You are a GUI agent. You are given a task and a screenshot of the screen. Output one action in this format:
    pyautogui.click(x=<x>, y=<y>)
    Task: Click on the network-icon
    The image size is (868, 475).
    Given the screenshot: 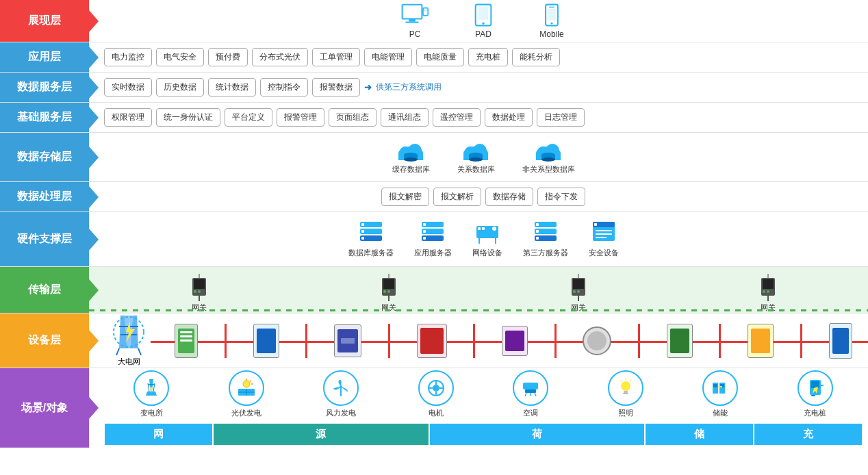 What is the action you would take?
    pyautogui.click(x=487, y=233)
    